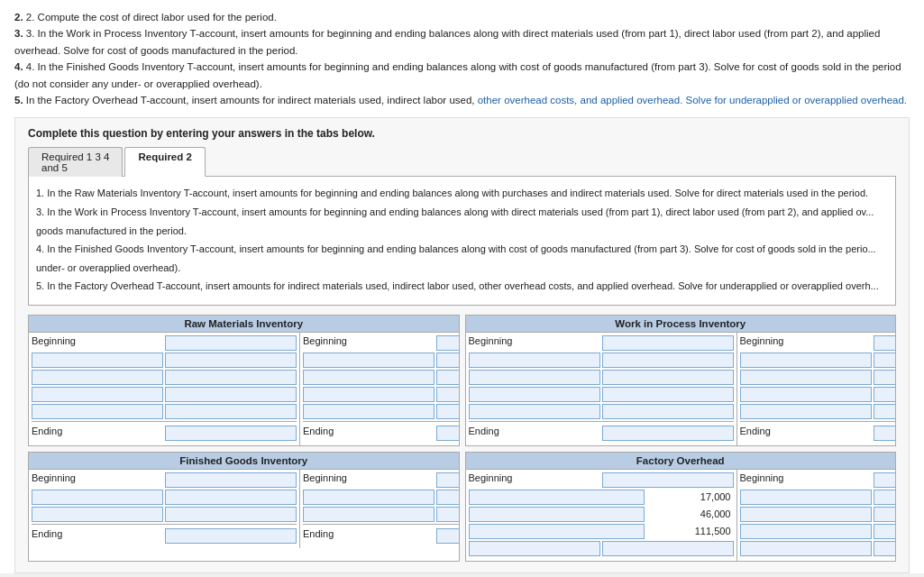 The height and width of the screenshot is (577, 924). Describe the element at coordinates (885, 514) in the screenshot. I see `fo-right-val-input3` at that location.